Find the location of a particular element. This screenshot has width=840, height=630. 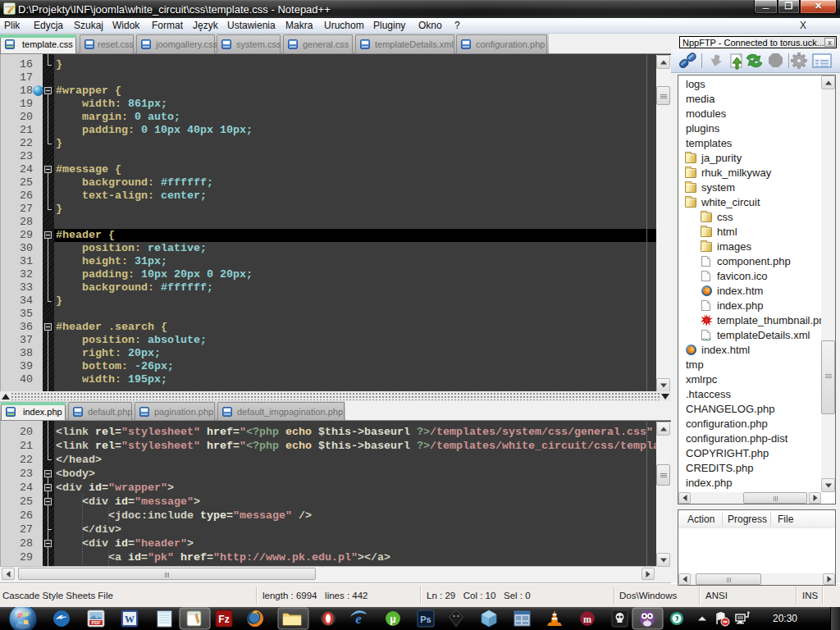

svg-text: PDF is located at coordinates (97, 623).